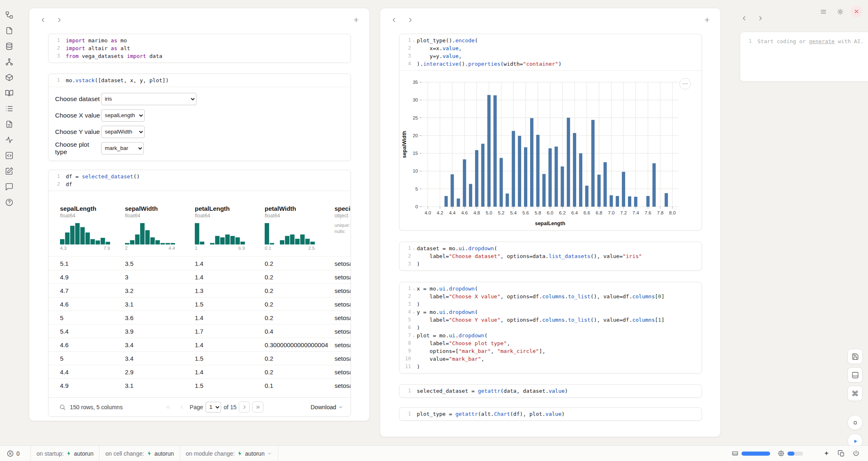  What do you see at coordinates (122, 148) in the screenshot?
I see `choose-plot-type-select: mark_bar` at bounding box center [122, 148].